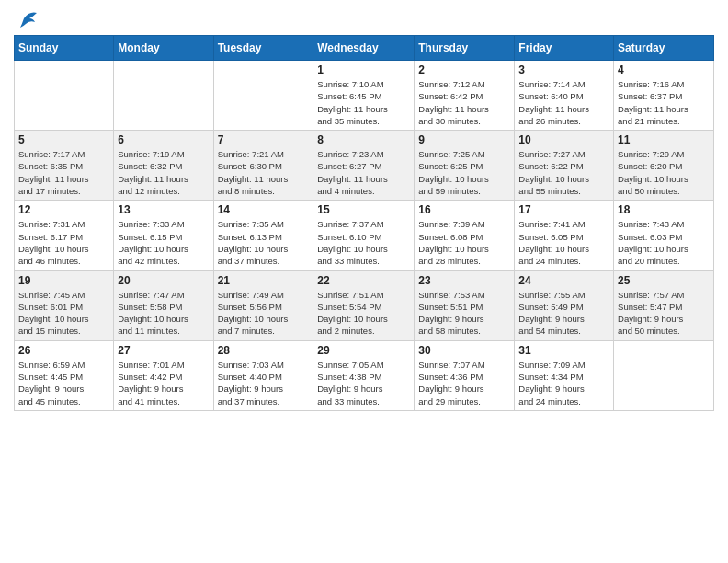 The height and width of the screenshot is (563, 728). What do you see at coordinates (364, 305) in the screenshot?
I see `calendar-cell: 22Sunrise: 7:51 AM Sunset: 5:54 PM Dayli…` at bounding box center [364, 305].